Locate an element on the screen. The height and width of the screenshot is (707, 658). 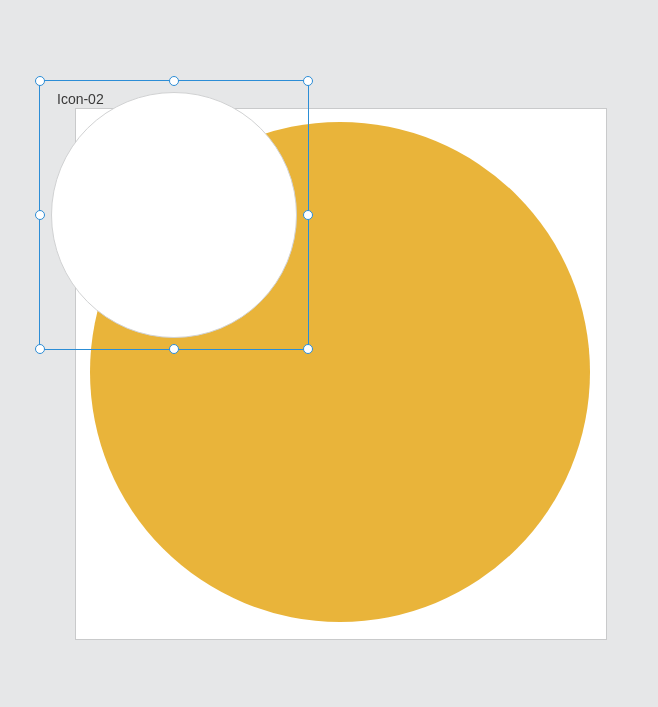
resize-handle-nw is located at coordinates (40, 81).